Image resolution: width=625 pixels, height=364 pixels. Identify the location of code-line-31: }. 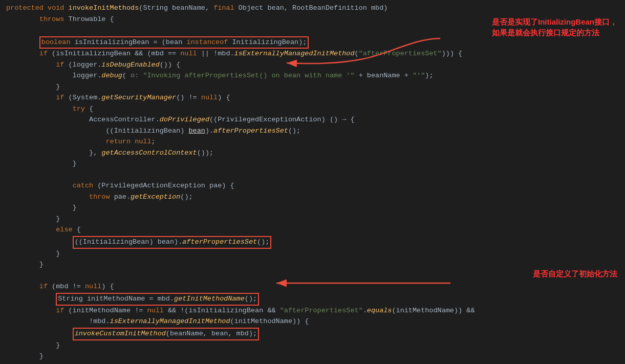
(312, 346).